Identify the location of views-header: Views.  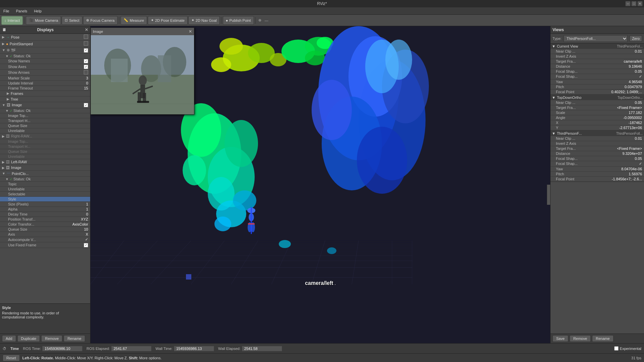
(597, 30).